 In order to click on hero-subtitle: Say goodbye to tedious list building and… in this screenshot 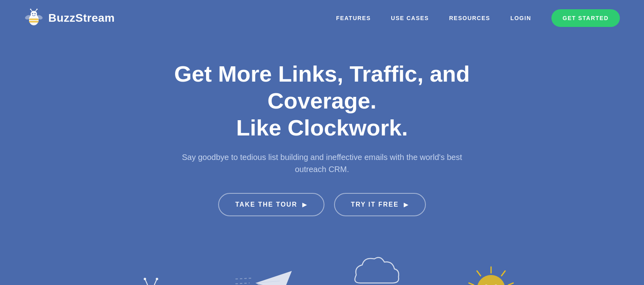, I will do `click(322, 163)`.